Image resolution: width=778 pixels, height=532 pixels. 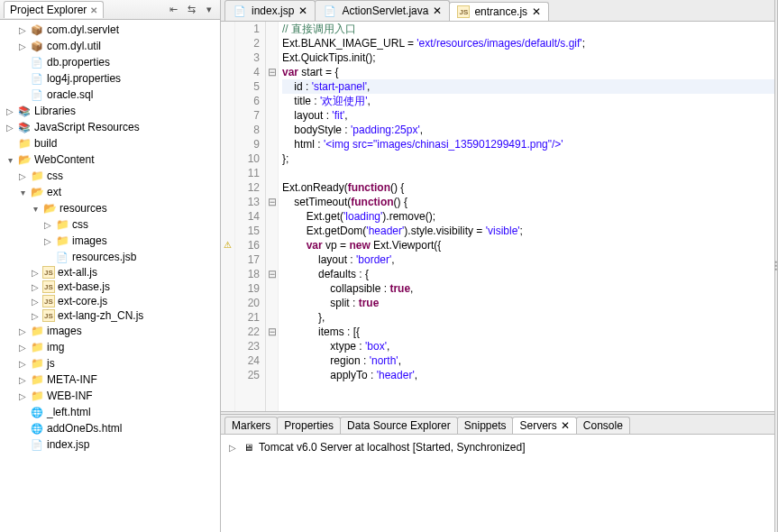 I want to click on tree-item-label: _left.html, so click(x=69, y=412).